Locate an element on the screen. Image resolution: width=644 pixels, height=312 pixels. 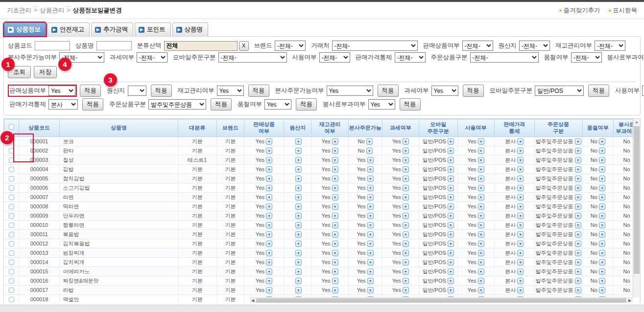
bulk-soldout-select: Yes is located at coordinates (278, 105).